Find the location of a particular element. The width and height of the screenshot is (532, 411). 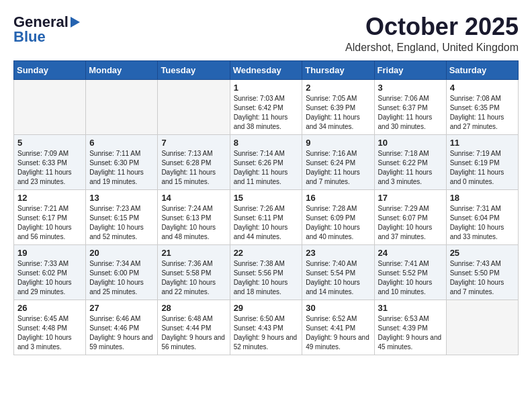

weekday-friday: Friday is located at coordinates (410, 70).